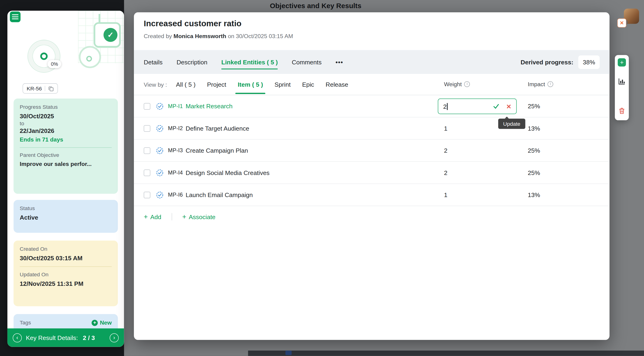  What do you see at coordinates (200, 36) in the screenshot?
I see `creator-name: Monica Hemsworth` at bounding box center [200, 36].